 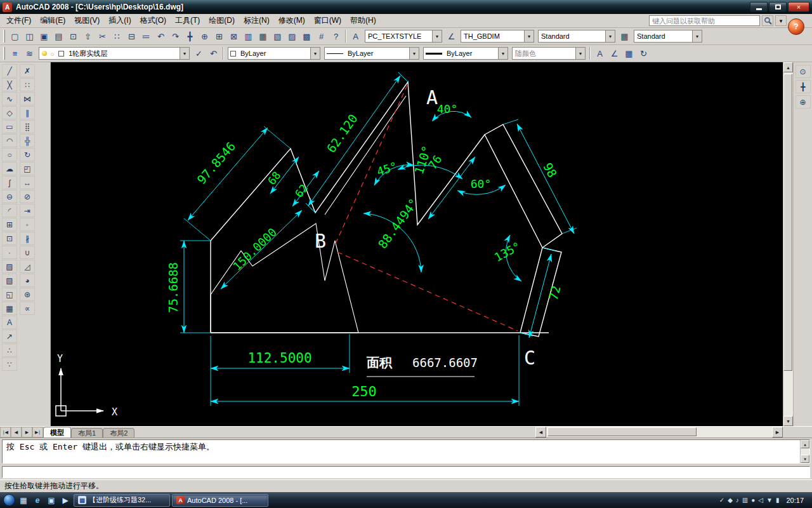 What do you see at coordinates (387, 169) in the screenshot?
I see `dim-text-45deg: 45°` at bounding box center [387, 169].